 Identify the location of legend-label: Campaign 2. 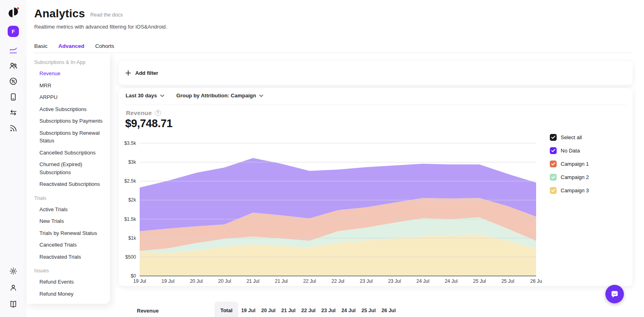
(575, 177).